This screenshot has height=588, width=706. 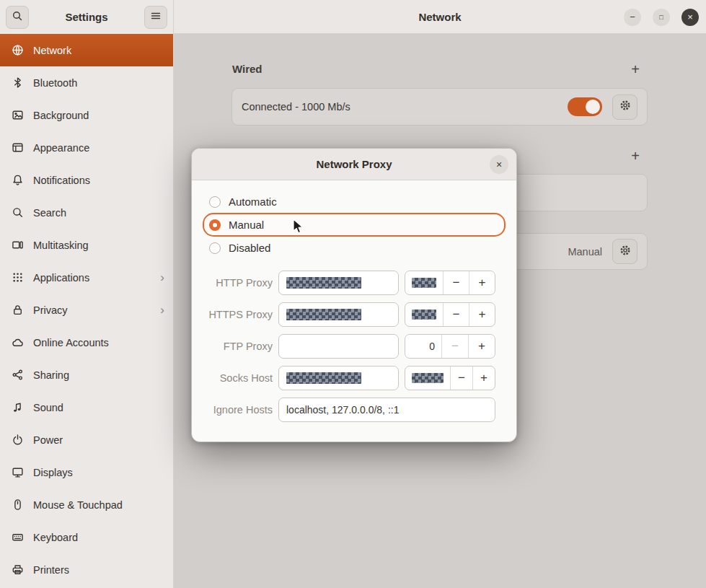 I want to click on option-disabled: Disabled, so click(x=354, y=248).